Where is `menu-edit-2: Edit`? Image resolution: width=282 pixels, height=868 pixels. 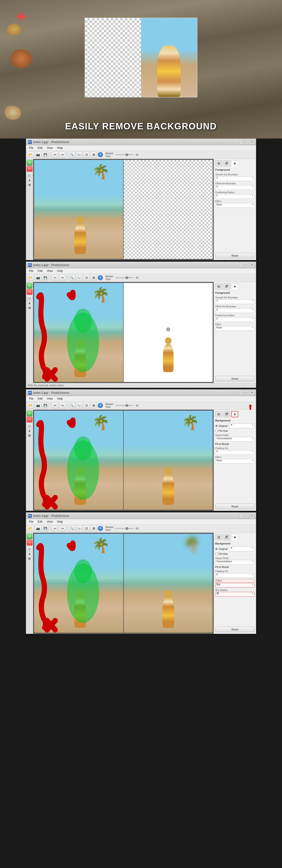
menu-edit-2: Edit is located at coordinates (40, 271).